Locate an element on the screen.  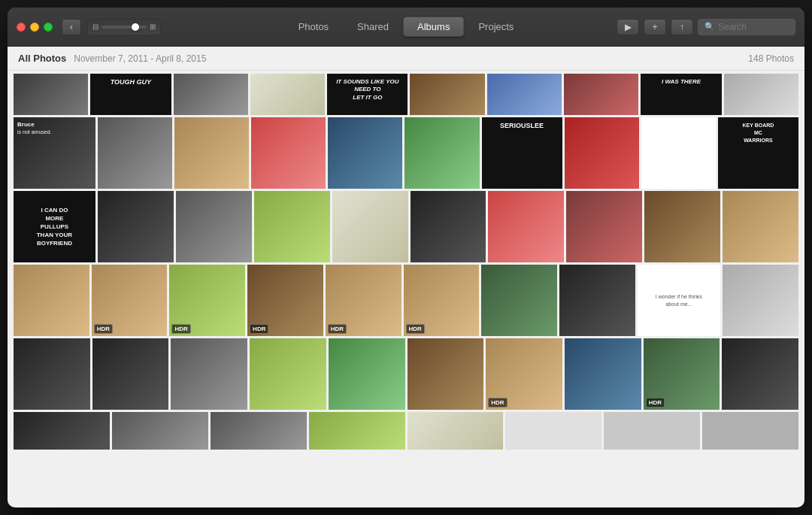
maximize-button is located at coordinates (48, 27).